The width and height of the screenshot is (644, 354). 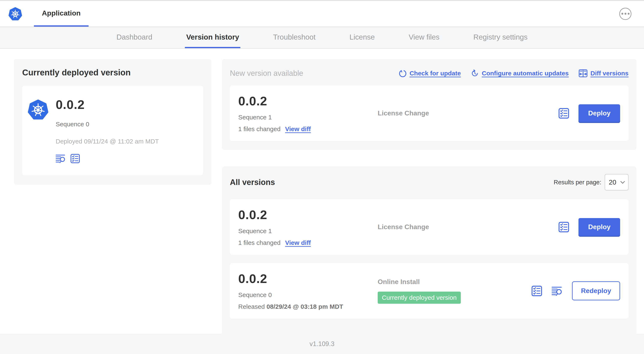 I want to click on chevron-down-icon, so click(x=623, y=182).